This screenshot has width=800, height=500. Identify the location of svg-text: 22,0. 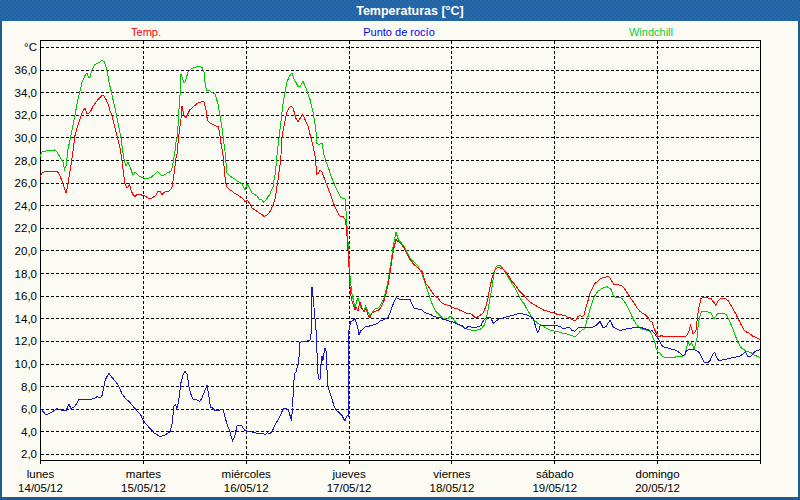
(26, 228).